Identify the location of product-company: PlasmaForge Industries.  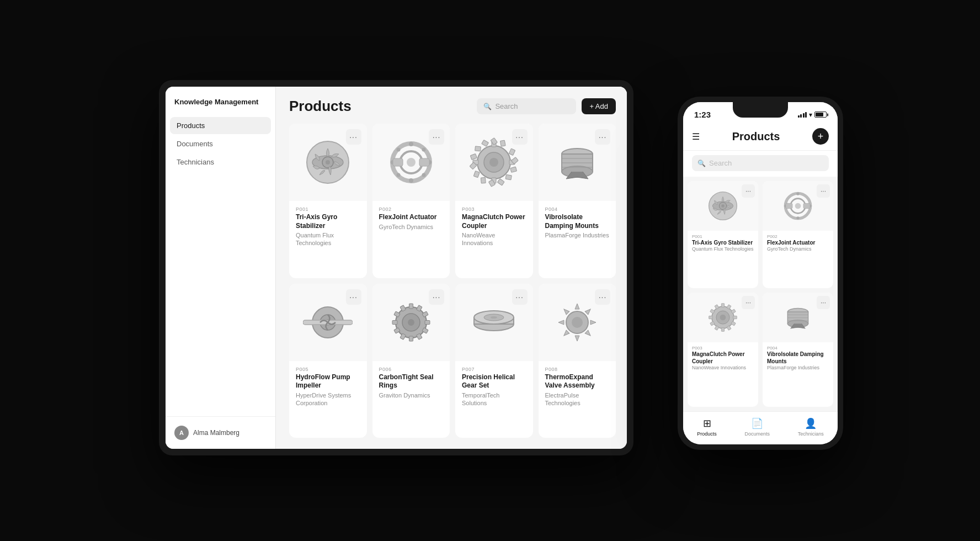
(577, 235).